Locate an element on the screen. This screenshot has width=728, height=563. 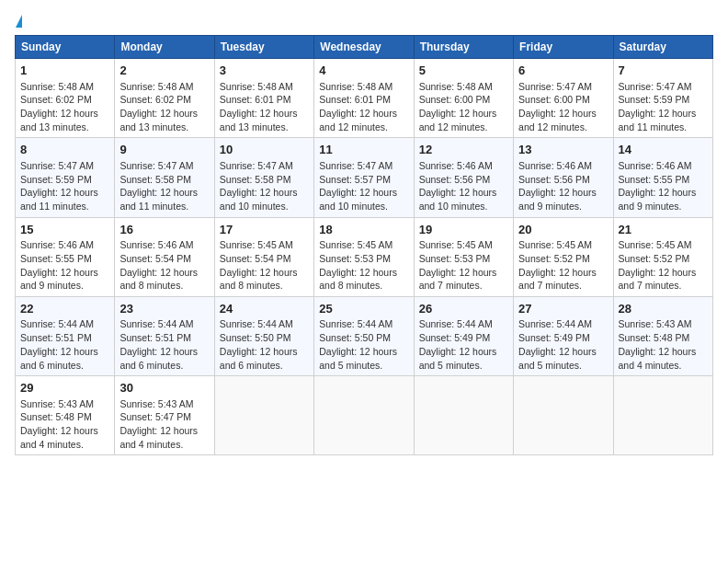
day-info: Sunrise: 5:48 AM Sunset: 6:00 PM Dayligh… is located at coordinates (463, 107).